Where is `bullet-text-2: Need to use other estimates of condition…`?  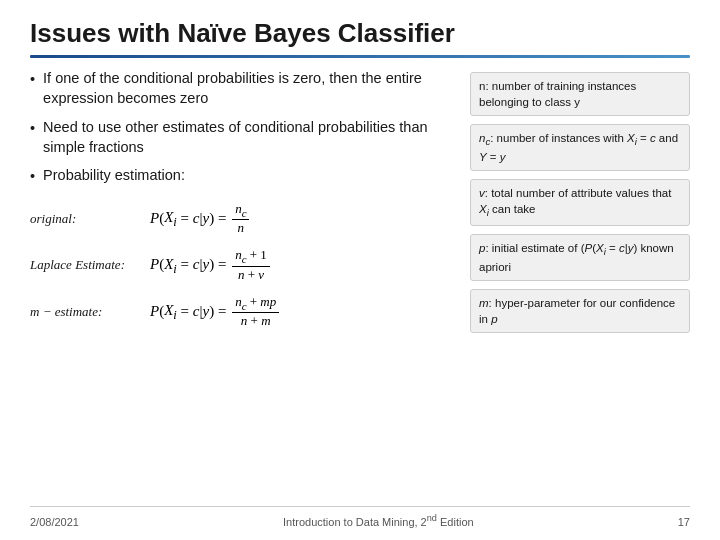 bullet-text-2: Need to use other estimates of condition… is located at coordinates (252, 138).